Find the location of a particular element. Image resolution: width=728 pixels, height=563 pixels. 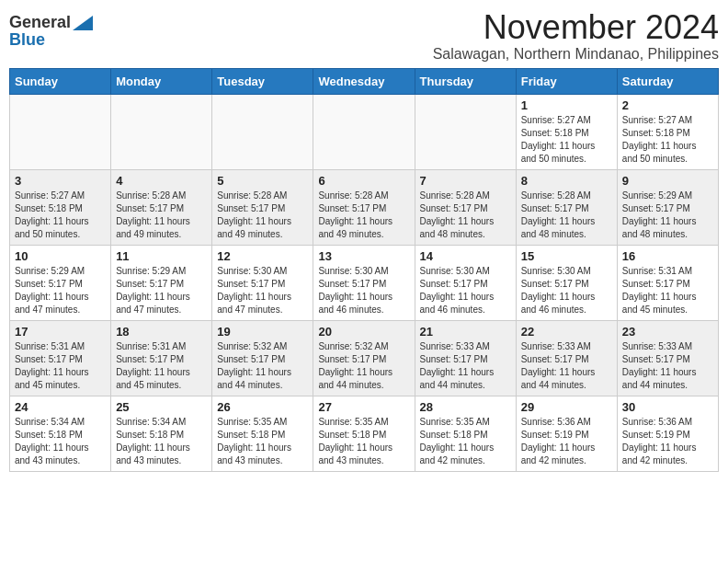

logo-icon is located at coordinates (83, 23).